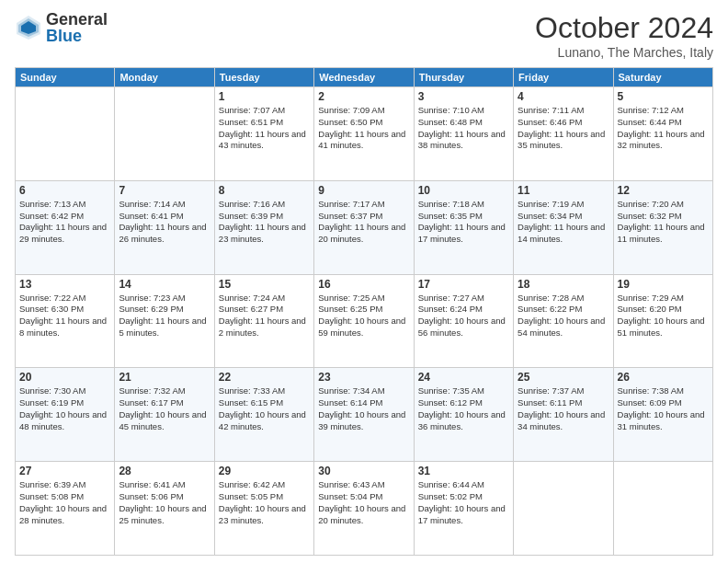 This screenshot has width=728, height=563. I want to click on calendar-cell: 29Sunrise: 6:42 AM Sunset: 5:05 PM Dayli…, so click(264, 509).